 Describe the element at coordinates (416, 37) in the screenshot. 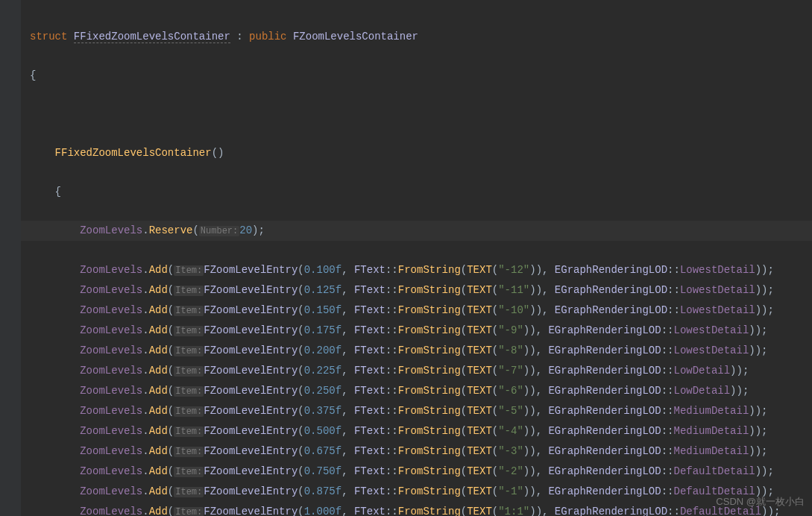

I see `struct-declaration: struct FFixedZoomLevelsContainer : publi…` at that location.